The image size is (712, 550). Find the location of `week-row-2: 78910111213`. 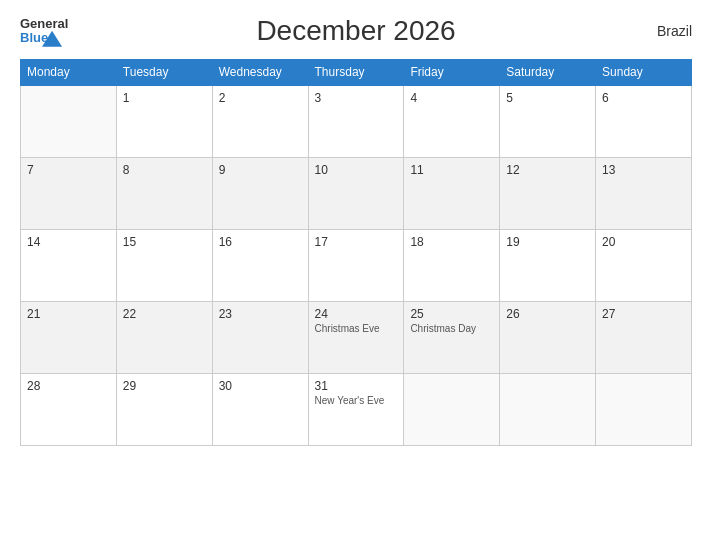

week-row-2: 78910111213 is located at coordinates (356, 193).